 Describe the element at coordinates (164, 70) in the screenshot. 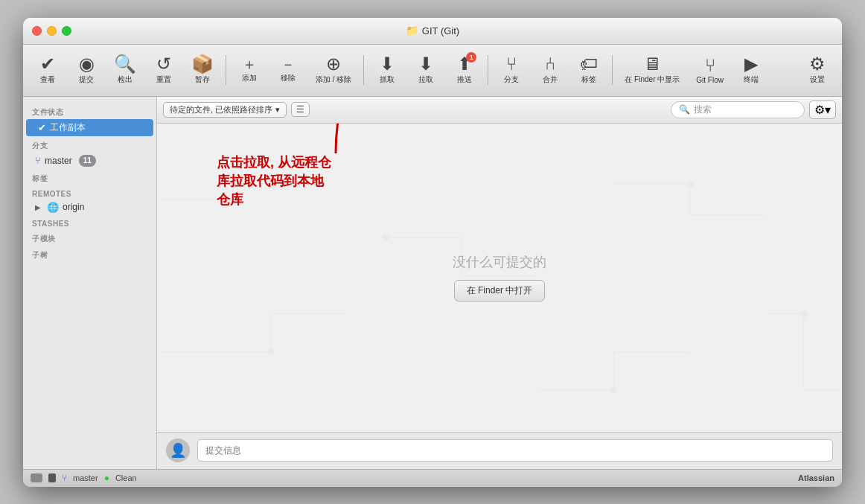

I see `toolbar-reset: ↺ 重置` at that location.